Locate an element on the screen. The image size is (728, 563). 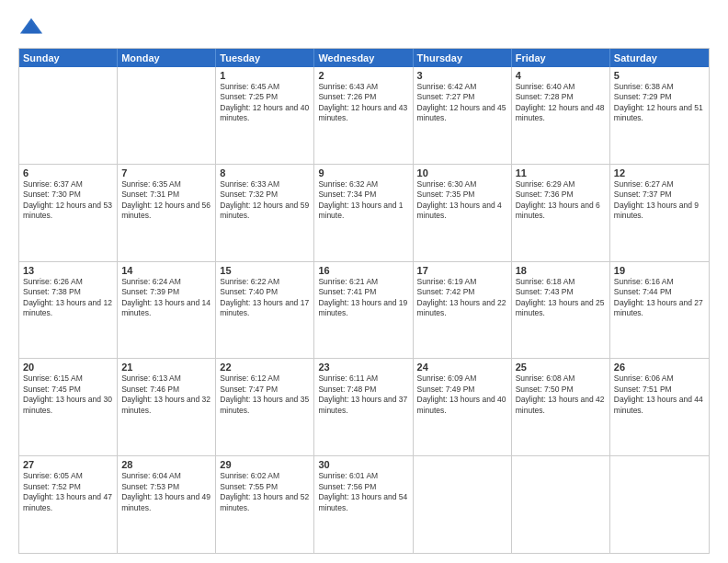
day-number: 7 is located at coordinates (166, 173).